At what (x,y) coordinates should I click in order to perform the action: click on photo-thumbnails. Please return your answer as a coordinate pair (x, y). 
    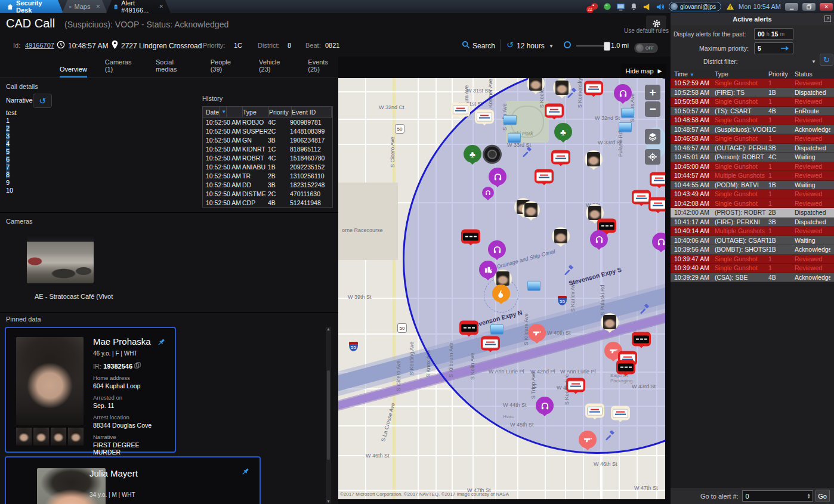
    Looking at the image, I should click on (50, 437).